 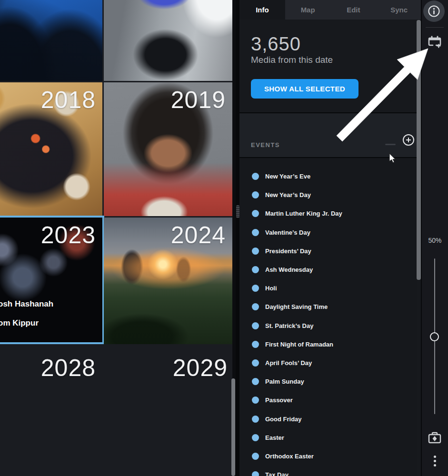 What do you see at coordinates (330, 66) in the screenshot?
I see `media-summary: 3,650 Media from this date SHOW ALL SELE…` at bounding box center [330, 66].